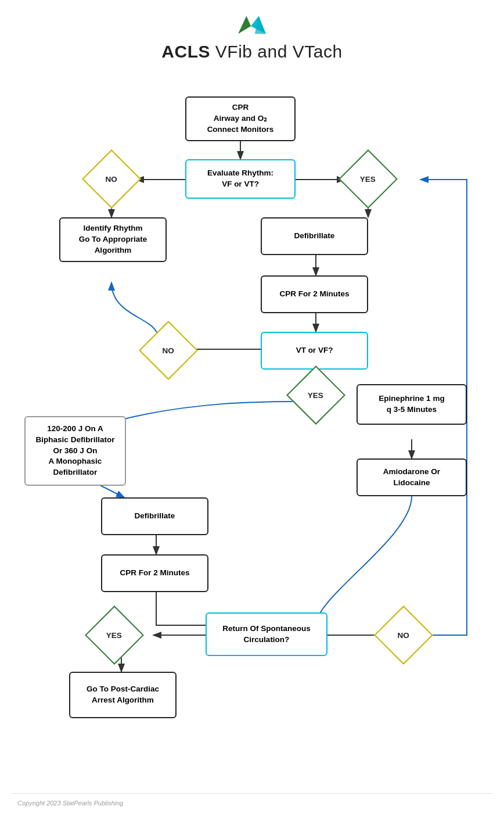 The width and height of the screenshot is (504, 817). I want to click on evaluate-rhythm-box: Evaluate Rhythm: VF or VT?, so click(240, 179).